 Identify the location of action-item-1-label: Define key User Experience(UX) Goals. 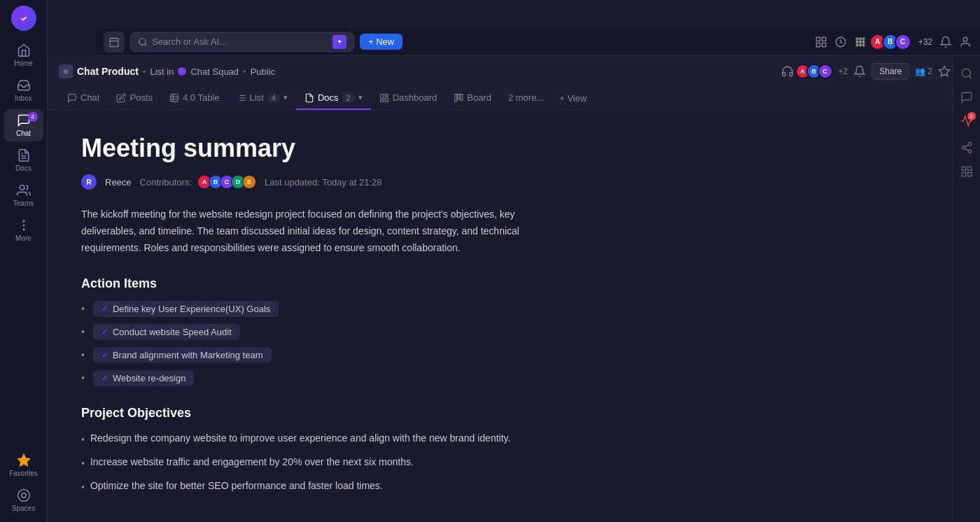
(192, 309).